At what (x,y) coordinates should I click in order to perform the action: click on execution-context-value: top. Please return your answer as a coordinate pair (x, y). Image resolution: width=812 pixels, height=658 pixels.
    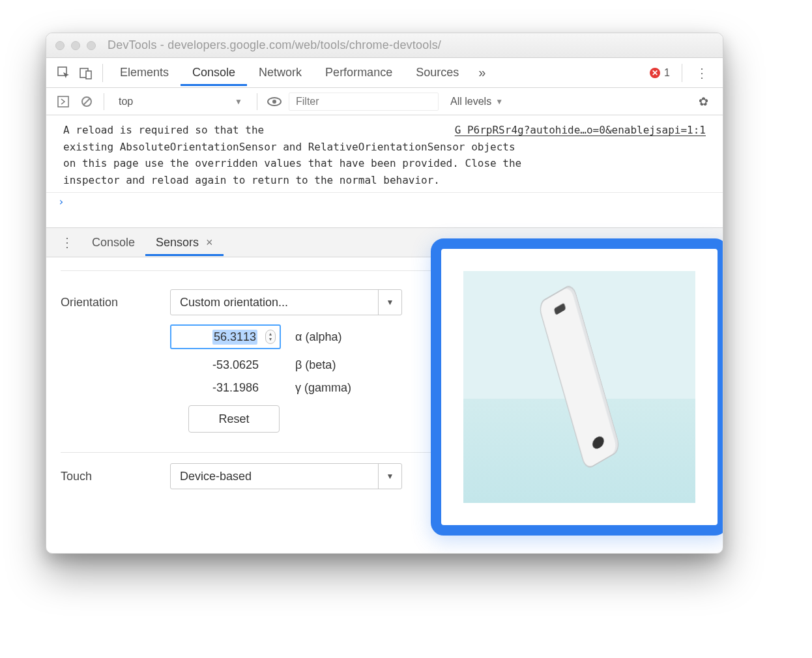
    Looking at the image, I should click on (126, 102).